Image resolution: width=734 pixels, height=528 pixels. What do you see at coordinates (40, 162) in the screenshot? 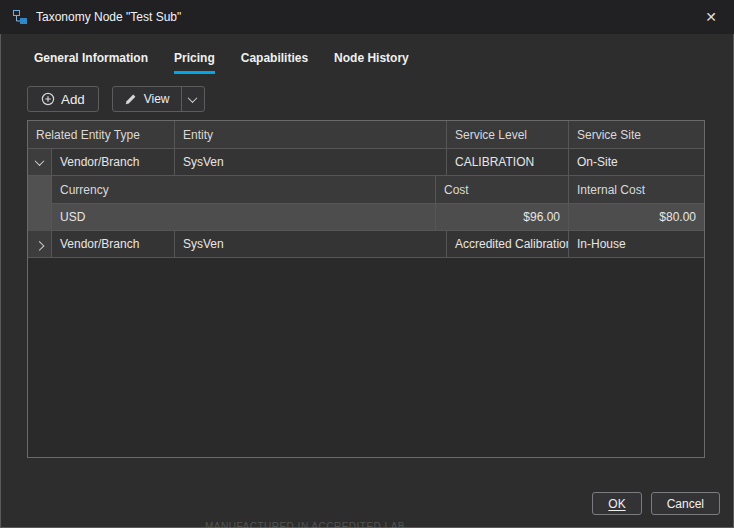
I see `collapse-row-button` at bounding box center [40, 162].